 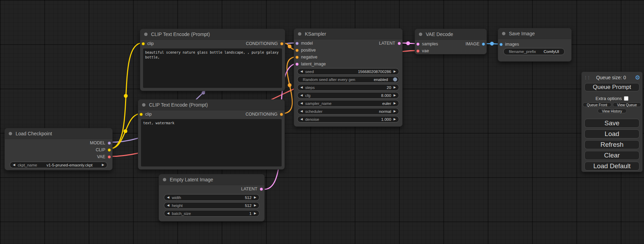 What do you see at coordinates (408, 44) in the screenshot?
I see `link-midpoint-dot` at bounding box center [408, 44].